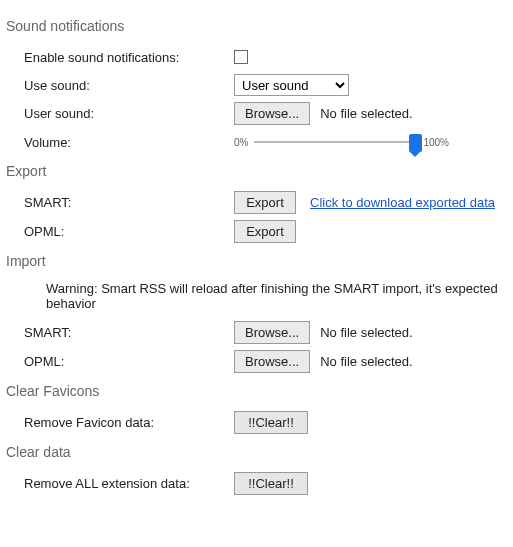 The image size is (513, 547). I want to click on volume-min: 0%, so click(241, 142).